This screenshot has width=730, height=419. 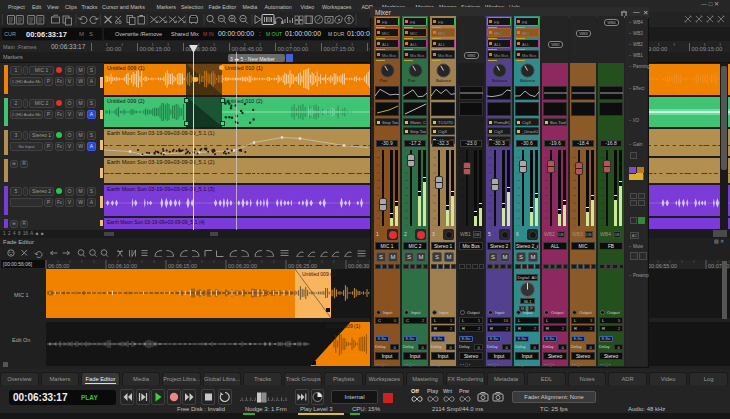 I want to click on svg-text: 00:09:15:00, so click(x=708, y=49).